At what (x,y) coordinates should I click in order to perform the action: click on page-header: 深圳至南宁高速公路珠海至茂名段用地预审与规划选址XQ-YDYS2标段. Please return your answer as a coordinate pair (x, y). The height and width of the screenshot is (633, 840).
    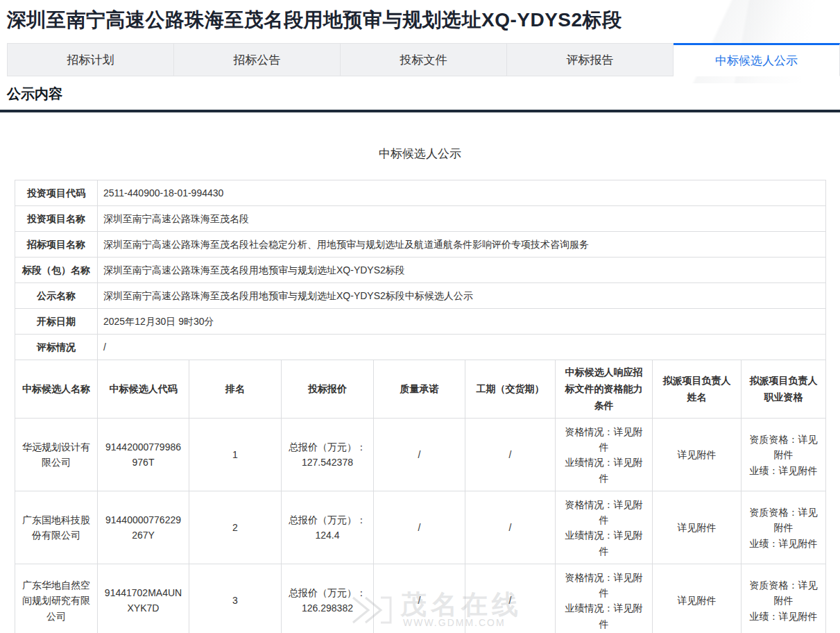
    Looking at the image, I should click on (420, 22).